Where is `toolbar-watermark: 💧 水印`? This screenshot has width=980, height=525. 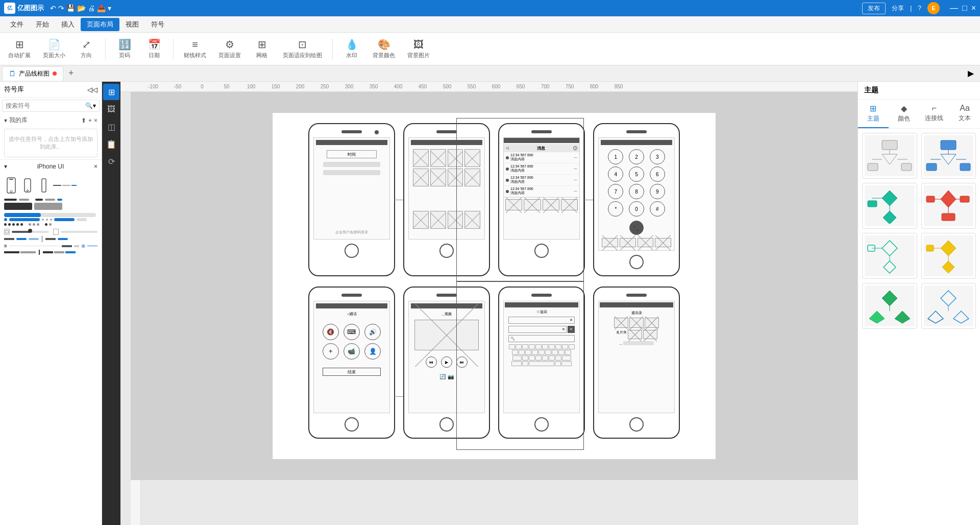 toolbar-watermark: 💧 水印 is located at coordinates (352, 49).